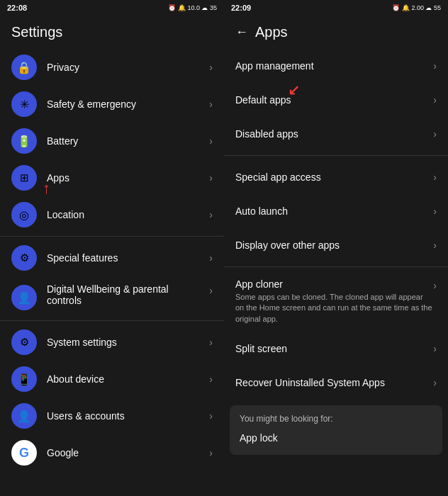  Describe the element at coordinates (335, 100) in the screenshot. I see `default-apps-label: Default apps` at that location.